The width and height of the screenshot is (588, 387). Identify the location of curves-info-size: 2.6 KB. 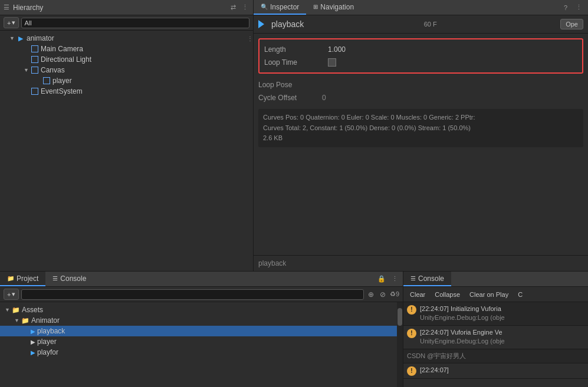
(421, 138).